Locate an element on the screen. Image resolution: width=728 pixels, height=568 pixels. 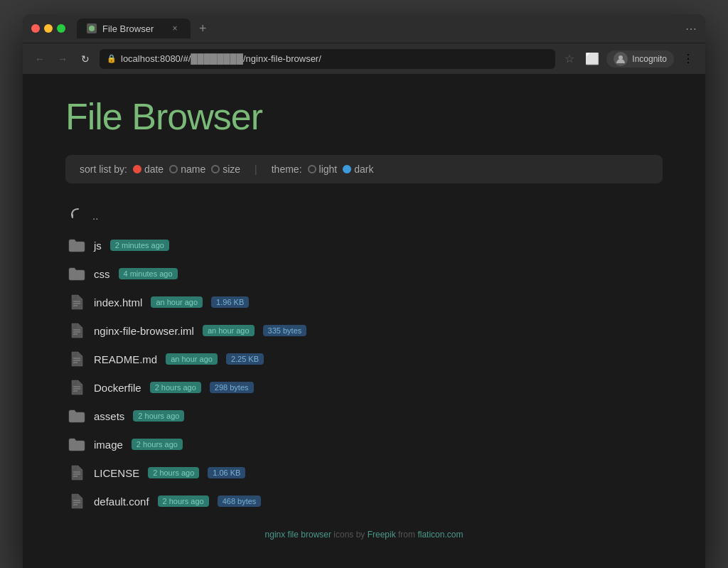
theme-light-label: light is located at coordinates (328, 169).